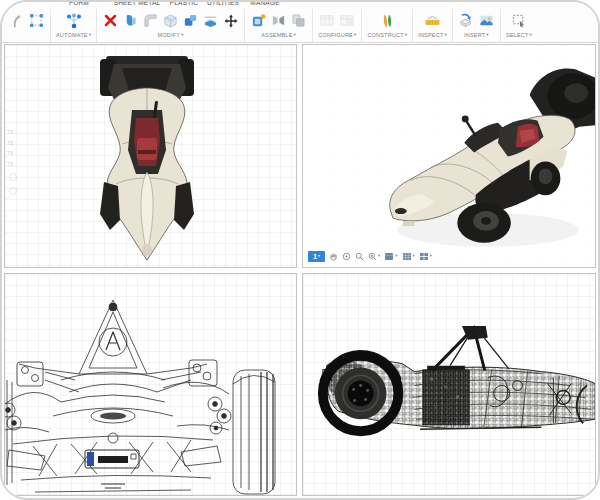 This screenshot has height=500, width=600. What do you see at coordinates (171, 35) in the screenshot?
I see `modify-menu: MODIFY▾` at bounding box center [171, 35].